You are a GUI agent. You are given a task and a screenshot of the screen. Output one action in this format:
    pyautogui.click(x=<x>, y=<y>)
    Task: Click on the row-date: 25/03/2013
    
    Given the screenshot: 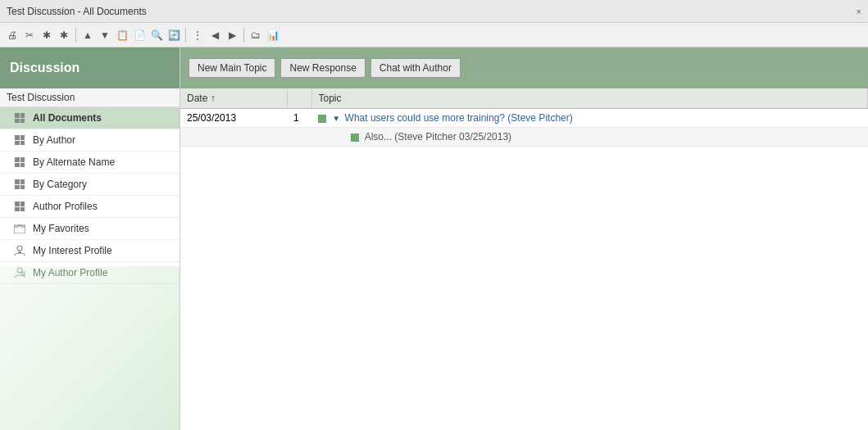 What is the action you would take?
    pyautogui.click(x=234, y=118)
    